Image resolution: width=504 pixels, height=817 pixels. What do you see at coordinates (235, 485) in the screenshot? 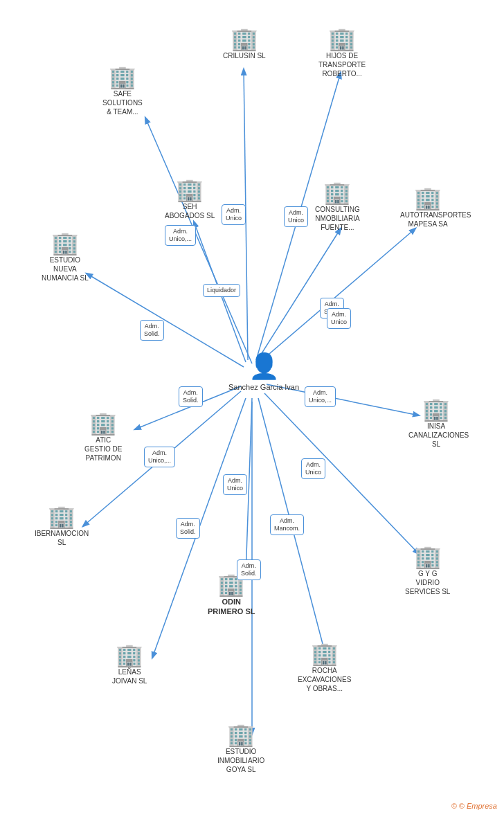
I see `badge-adm-unico-7: Adm.Unico` at bounding box center [235, 485].